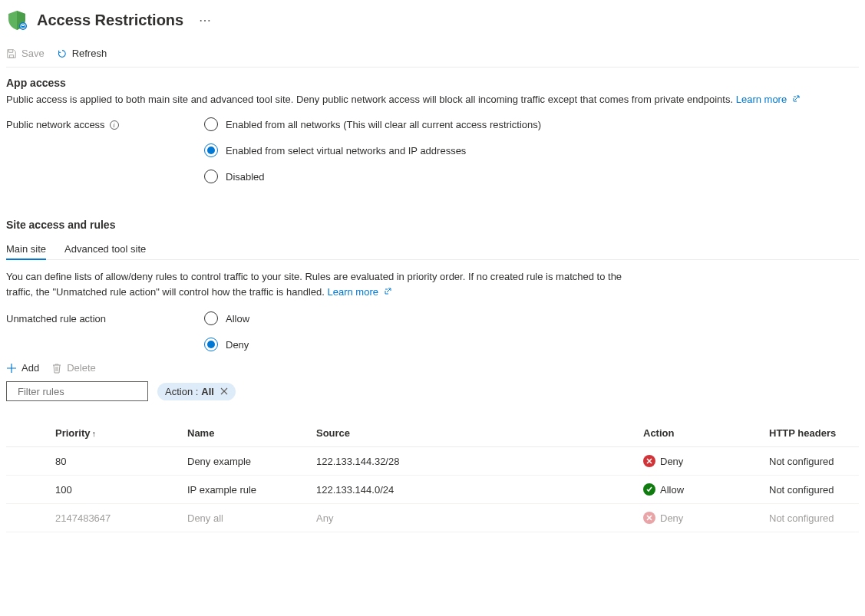  What do you see at coordinates (433, 83) in the screenshot?
I see `app-access-title: App access` at bounding box center [433, 83].